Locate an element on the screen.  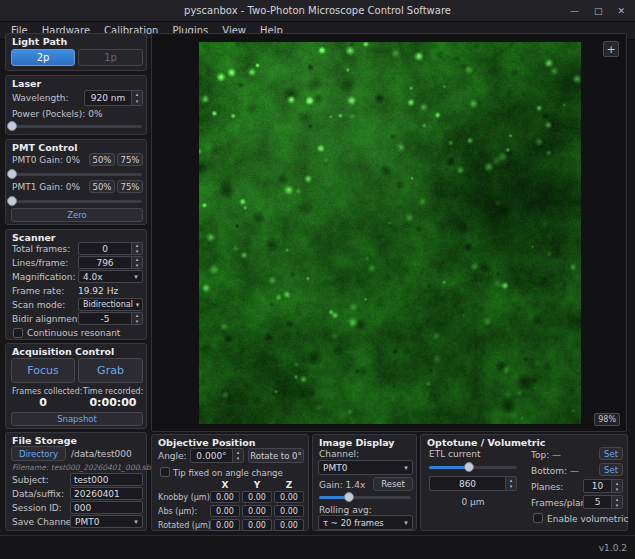
set-top-button: Set is located at coordinates (611, 454).